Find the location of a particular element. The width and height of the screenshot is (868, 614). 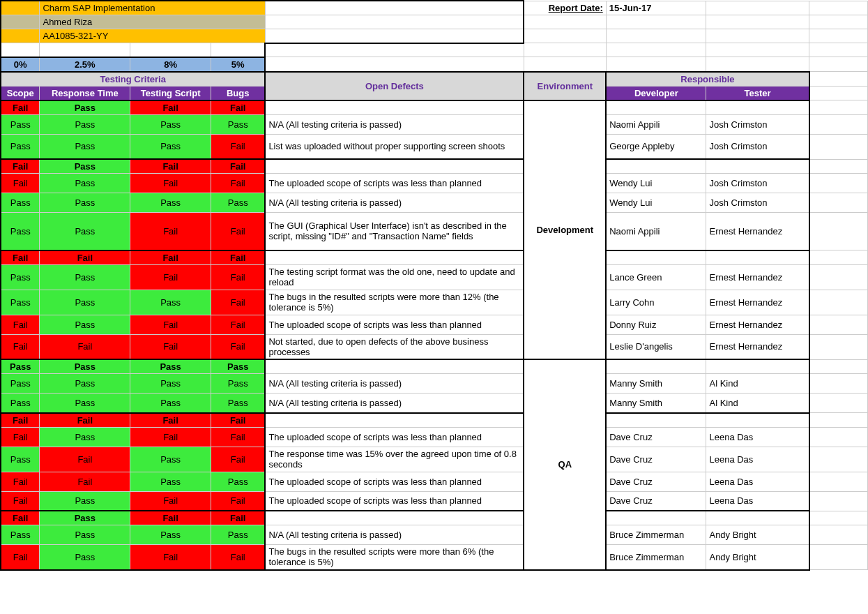

cell is located at coordinates (20, 8).